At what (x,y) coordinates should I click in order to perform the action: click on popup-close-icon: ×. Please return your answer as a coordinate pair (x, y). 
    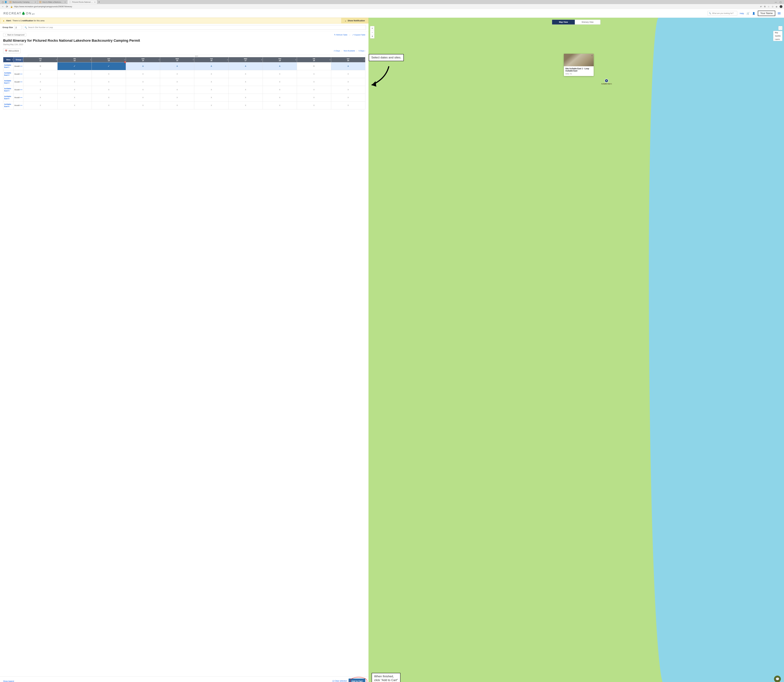
    Looking at the image, I should click on (592, 56).